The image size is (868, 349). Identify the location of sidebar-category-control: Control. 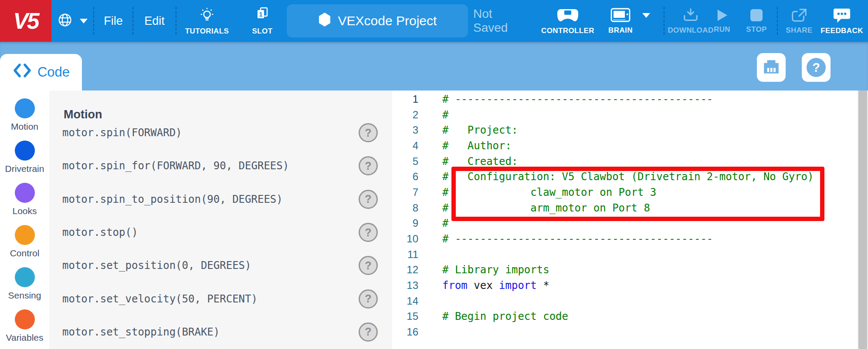
(24, 238).